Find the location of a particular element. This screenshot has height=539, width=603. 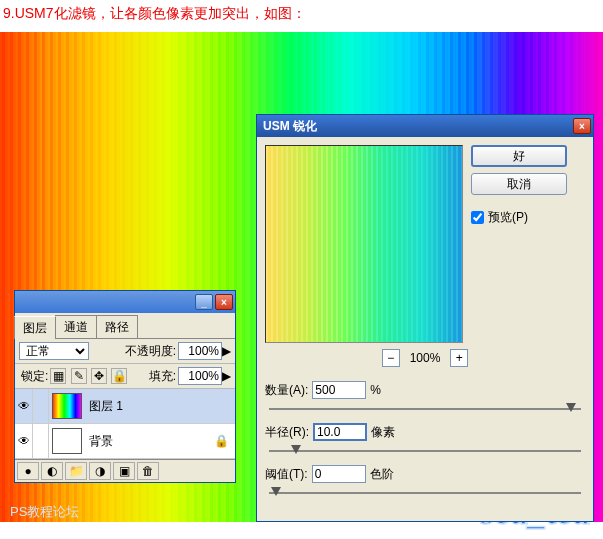

fill-input is located at coordinates (200, 376).